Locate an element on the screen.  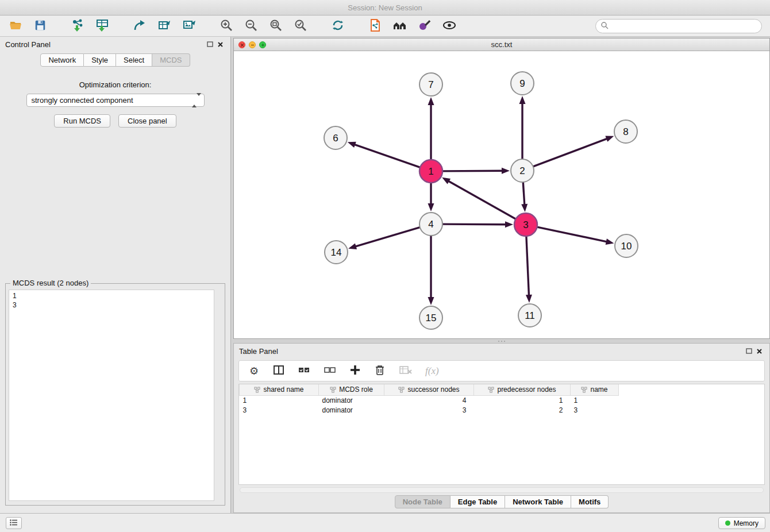
function-builder-button: f(x) is located at coordinates (432, 371).